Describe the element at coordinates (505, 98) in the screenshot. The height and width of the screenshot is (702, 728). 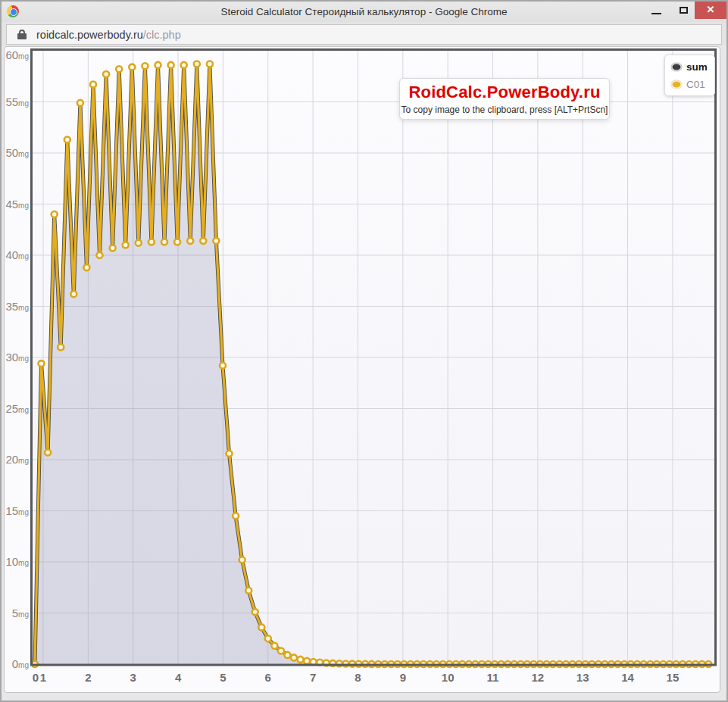
I see `branding-overlay: RoidCalc.PowerBody.ru To copy image to t…` at that location.